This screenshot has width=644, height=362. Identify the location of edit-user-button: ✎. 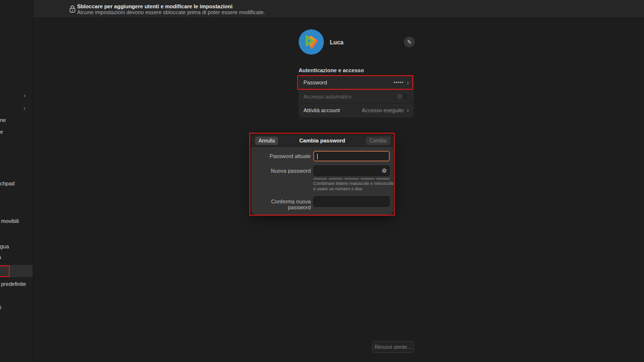
(409, 42).